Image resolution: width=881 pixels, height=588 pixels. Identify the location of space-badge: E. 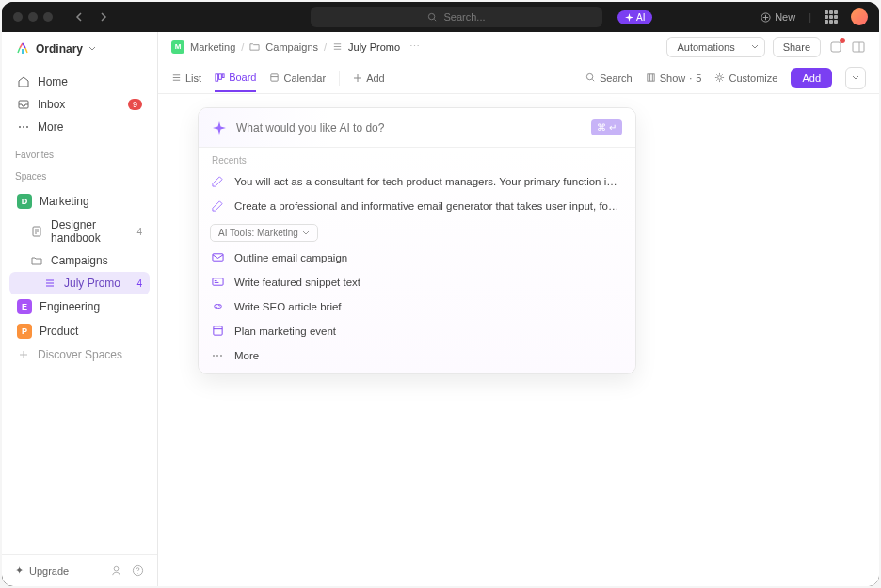
(24, 307).